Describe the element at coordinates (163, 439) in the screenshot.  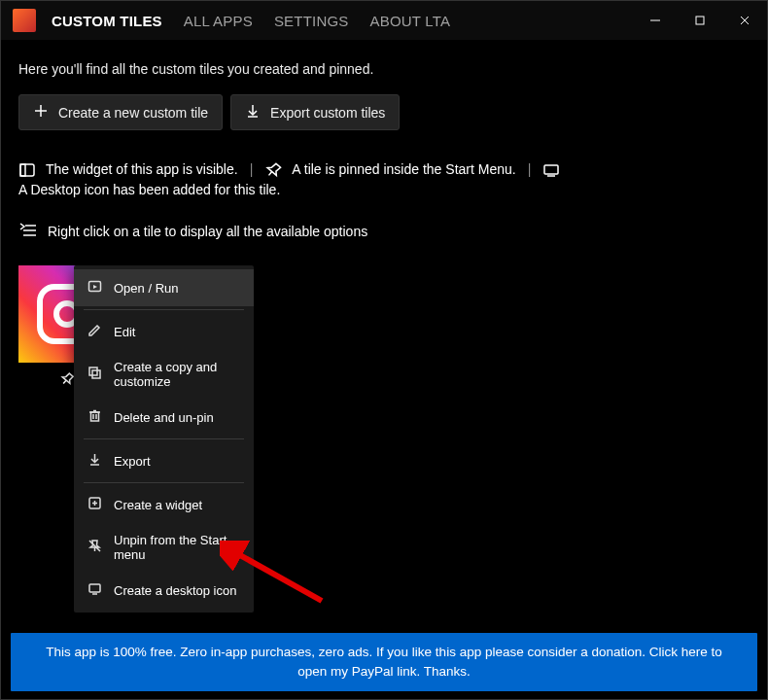
I see `context-menu: Open / Run Edit Create a copy and custom…` at that location.